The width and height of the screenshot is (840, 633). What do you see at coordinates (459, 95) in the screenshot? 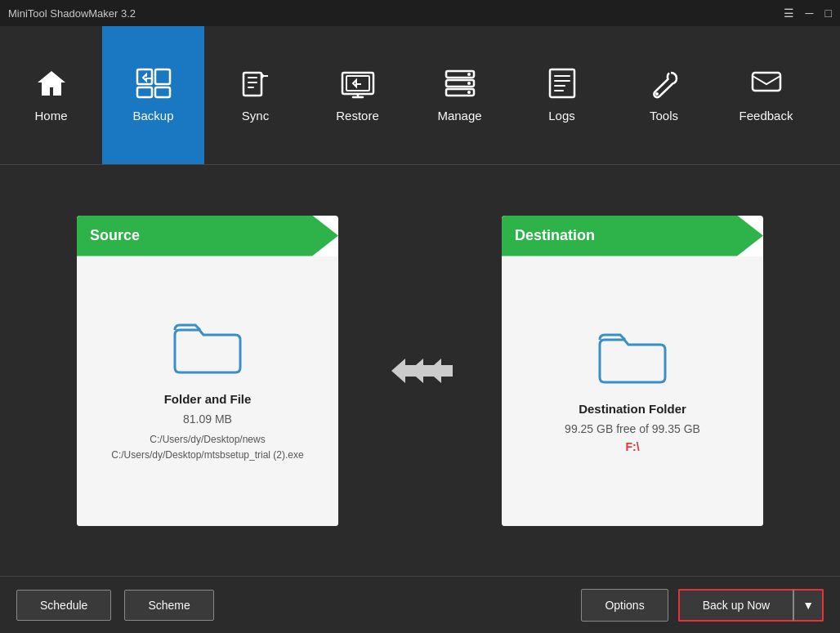
I see `nav-manage: Manage` at bounding box center [459, 95].